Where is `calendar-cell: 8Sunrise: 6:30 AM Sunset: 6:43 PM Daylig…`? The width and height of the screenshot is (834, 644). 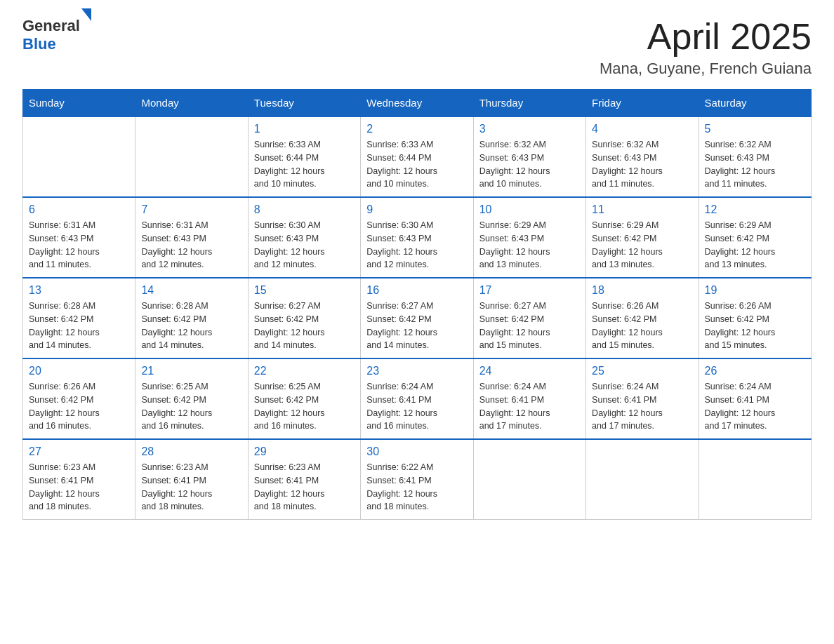 calendar-cell: 8Sunrise: 6:30 AM Sunset: 6:43 PM Daylig… is located at coordinates (304, 237).